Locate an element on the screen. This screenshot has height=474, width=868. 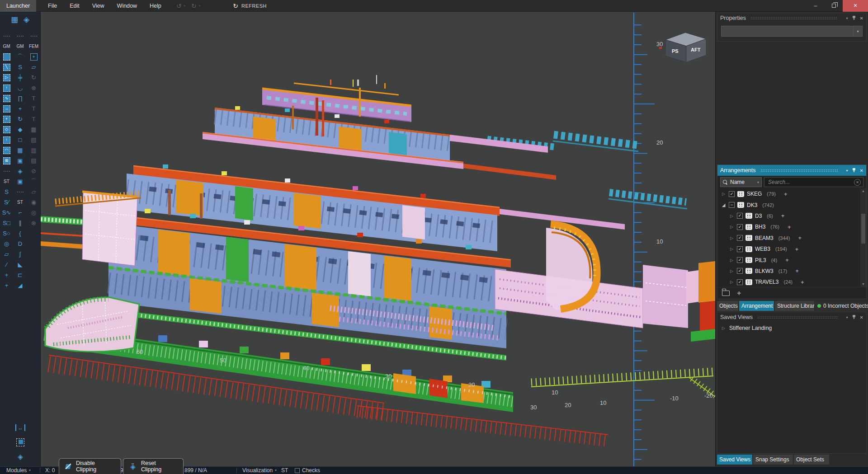
extend-up-icon: ↑ is located at coordinates (7, 88).